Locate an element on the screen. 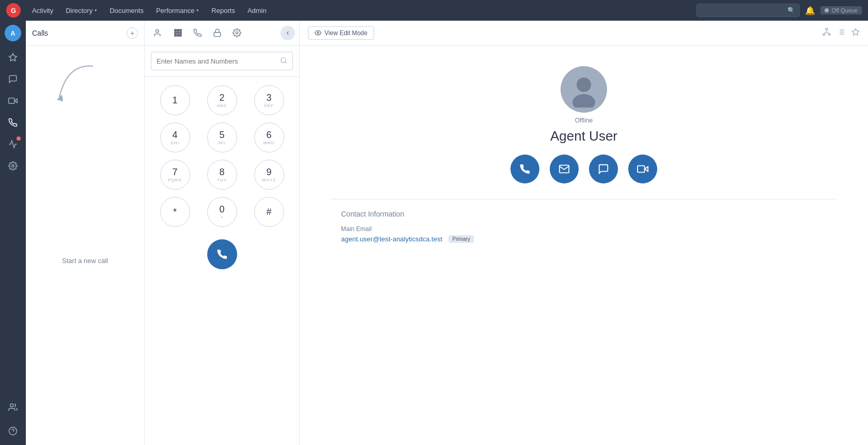 This screenshot has height=445, width=868. message-action-button is located at coordinates (603, 169).